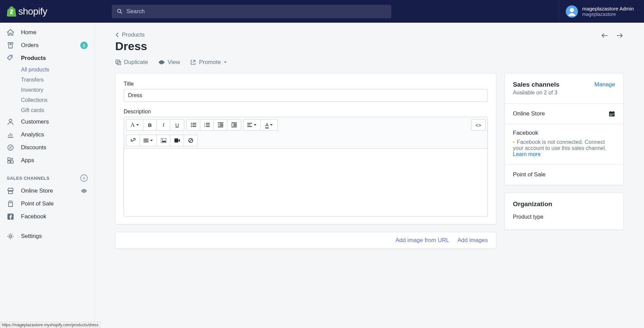 Image resolution: width=644 pixels, height=328 pixels. I want to click on rte-indent, so click(234, 125).